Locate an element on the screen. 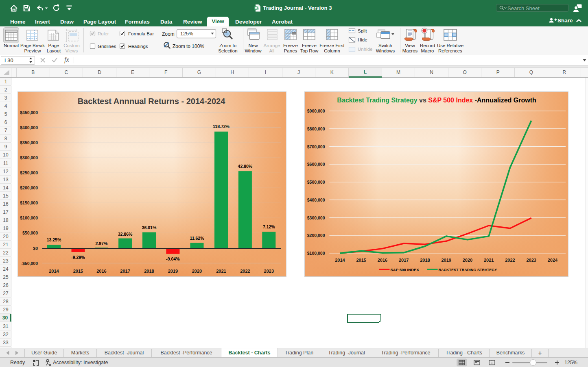  svg-text: -9.04% is located at coordinates (173, 259).